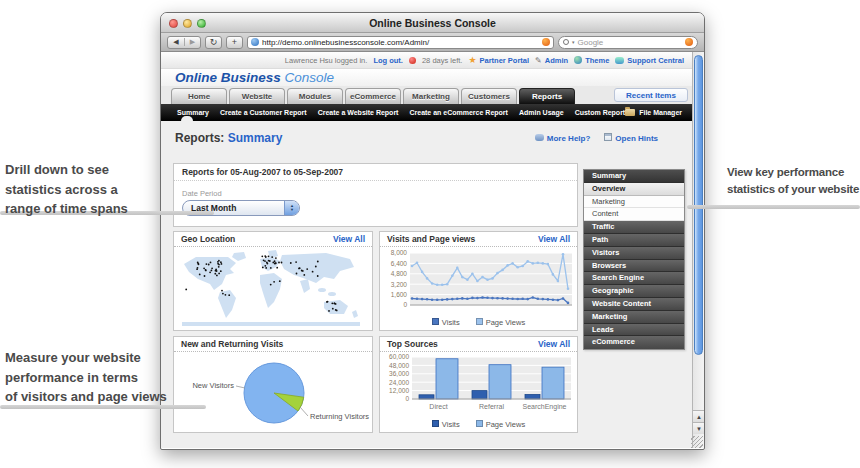  Describe the element at coordinates (774, 207) in the screenshot. I see `callout-line-right` at that location.